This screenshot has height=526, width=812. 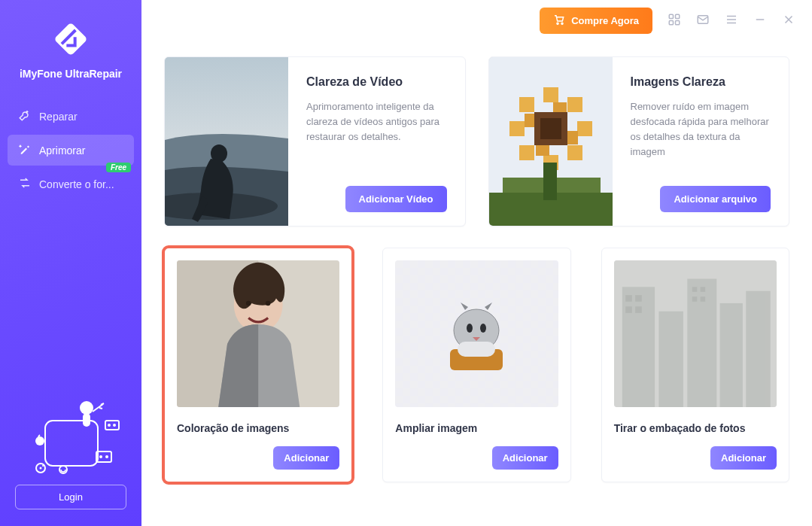 What do you see at coordinates (25, 151) in the screenshot?
I see `magic-icon` at bounding box center [25, 151].